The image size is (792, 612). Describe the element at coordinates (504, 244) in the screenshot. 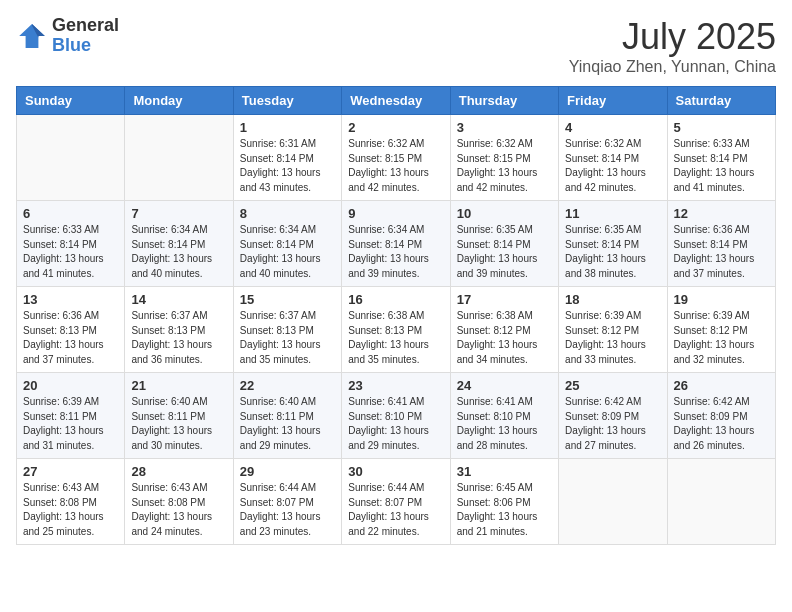

I see `calendar-cell: 10Sunrise: 6:35 AM Sunset: 8:14 PM Dayli…` at that location.